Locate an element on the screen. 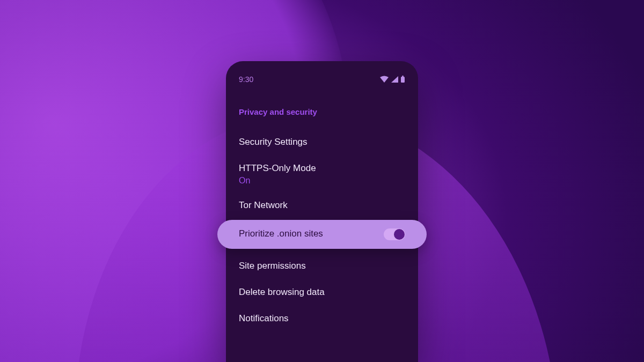  wifi-icon is located at coordinates (384, 79).